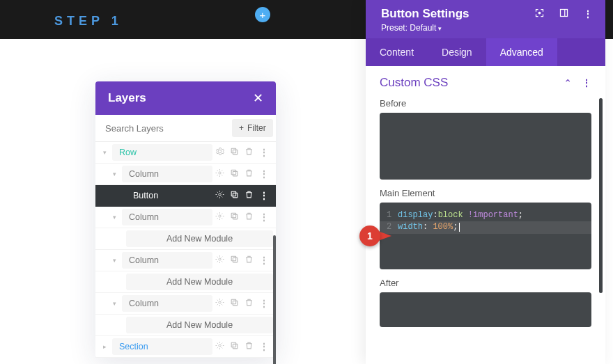  What do you see at coordinates (451, 215) in the screenshot?
I see `code-token: block` at bounding box center [451, 215].